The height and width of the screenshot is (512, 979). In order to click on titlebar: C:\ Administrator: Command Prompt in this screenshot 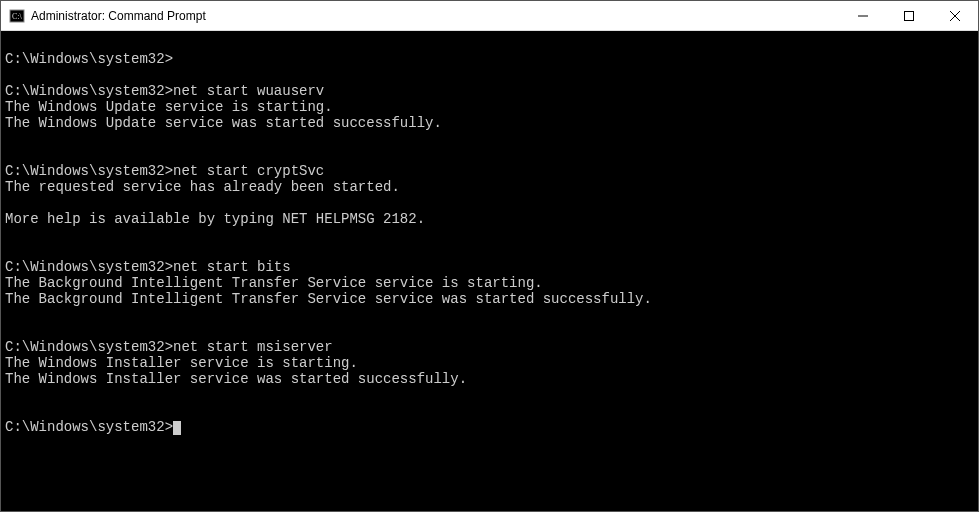, I will do `click(490, 16)`.